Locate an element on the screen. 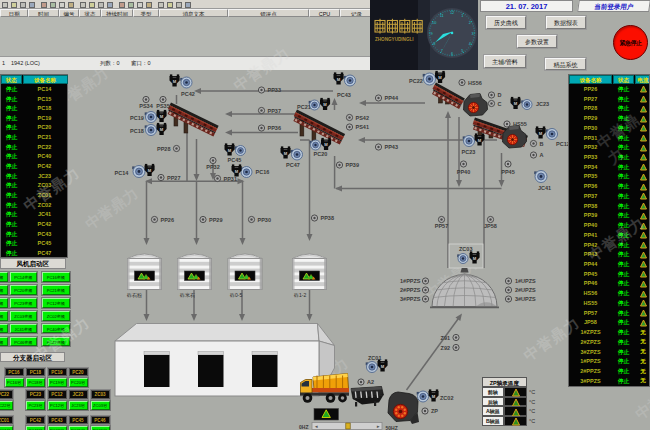 The width and height of the screenshot is (650, 430). svg-text: 砟1-2 is located at coordinates (300, 295).